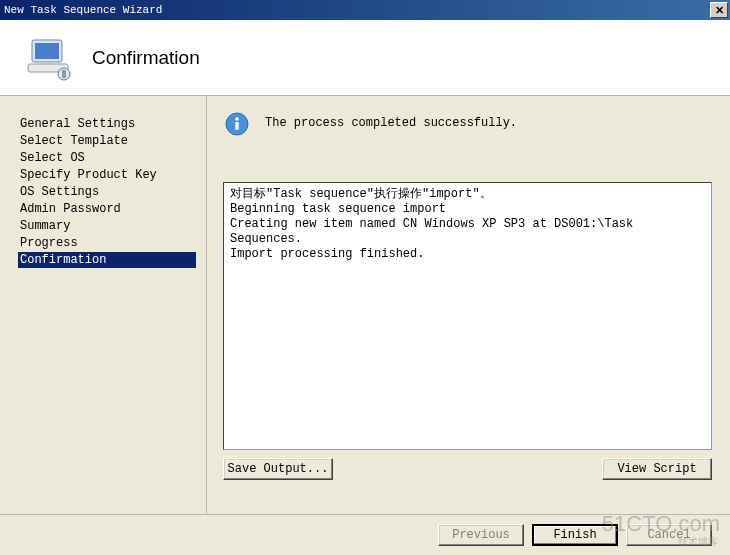  I want to click on sidebar-item-os-settings: OS Settings, so click(107, 192).